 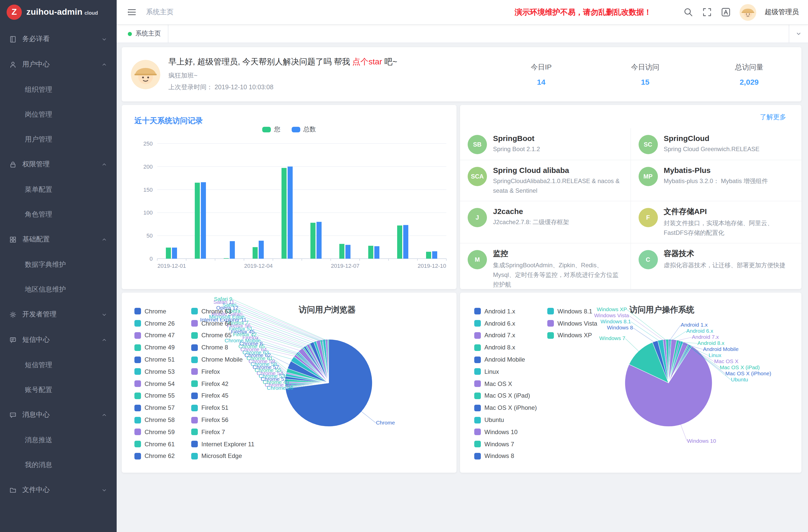 I want to click on legend-item: Android Mobile, so click(x=511, y=360).